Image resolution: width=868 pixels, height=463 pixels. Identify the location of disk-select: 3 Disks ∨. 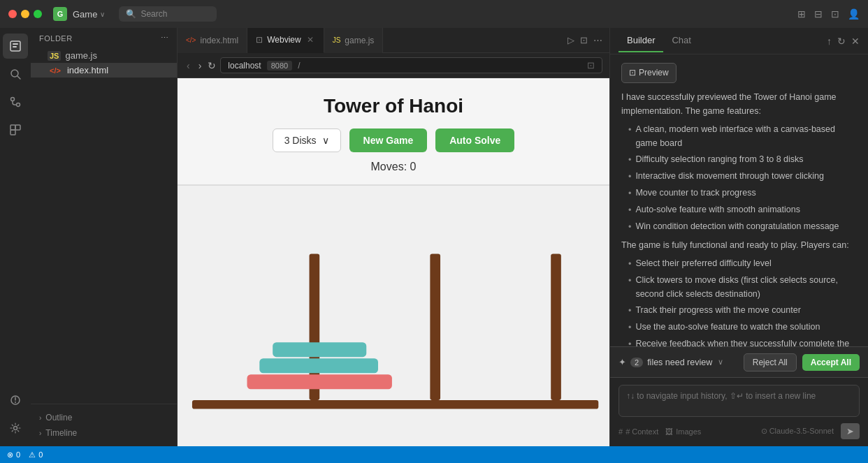
(307, 140).